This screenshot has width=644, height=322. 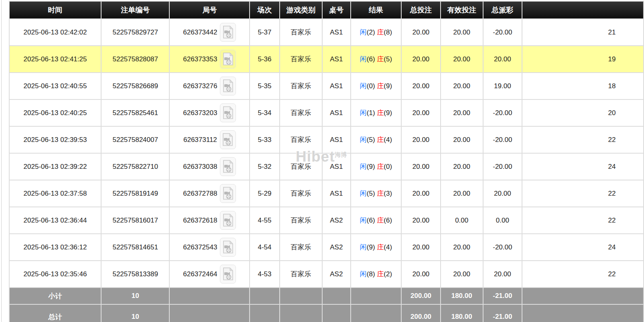 I want to click on round-id-value: 626373038, so click(x=200, y=167).